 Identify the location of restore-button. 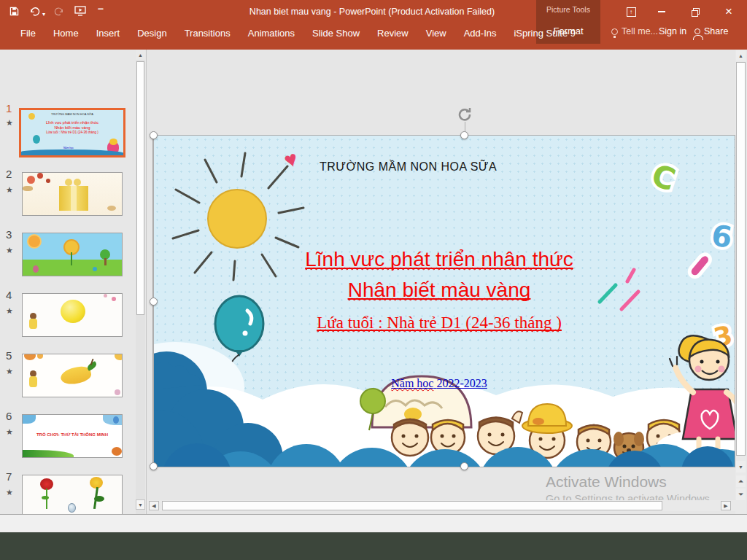
(695, 12).